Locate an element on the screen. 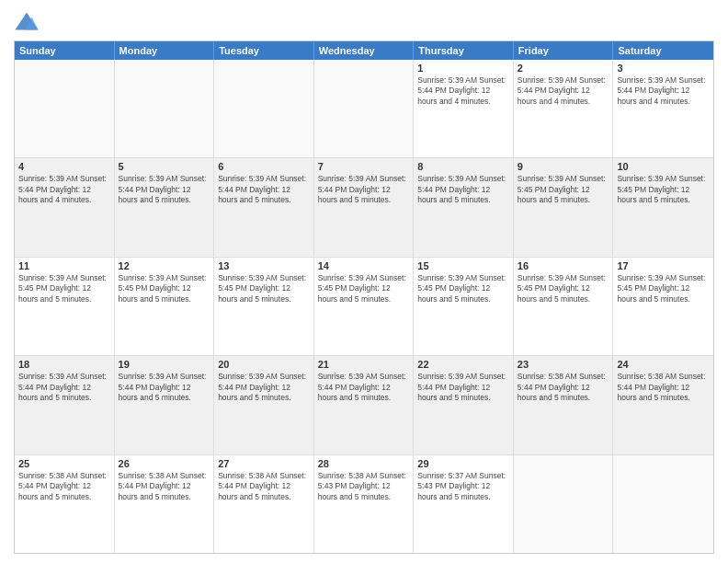 The height and width of the screenshot is (563, 728). day-number: 5 is located at coordinates (165, 167).